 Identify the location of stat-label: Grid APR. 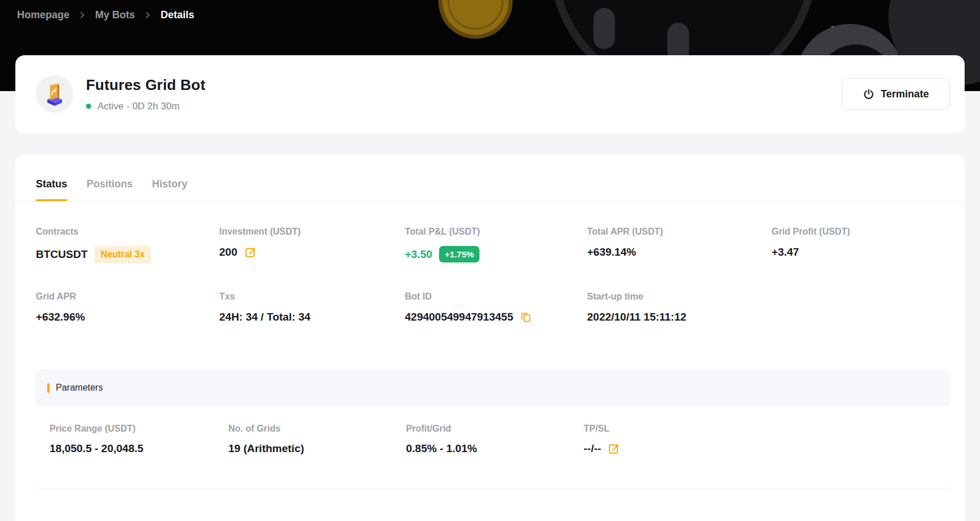
(128, 297).